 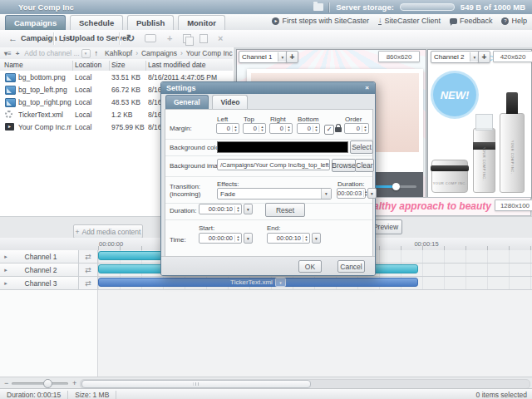 What do you see at coordinates (308, 128) in the screenshot?
I see `margin-bottom-spinner: 0 ▲▼` at bounding box center [308, 128].